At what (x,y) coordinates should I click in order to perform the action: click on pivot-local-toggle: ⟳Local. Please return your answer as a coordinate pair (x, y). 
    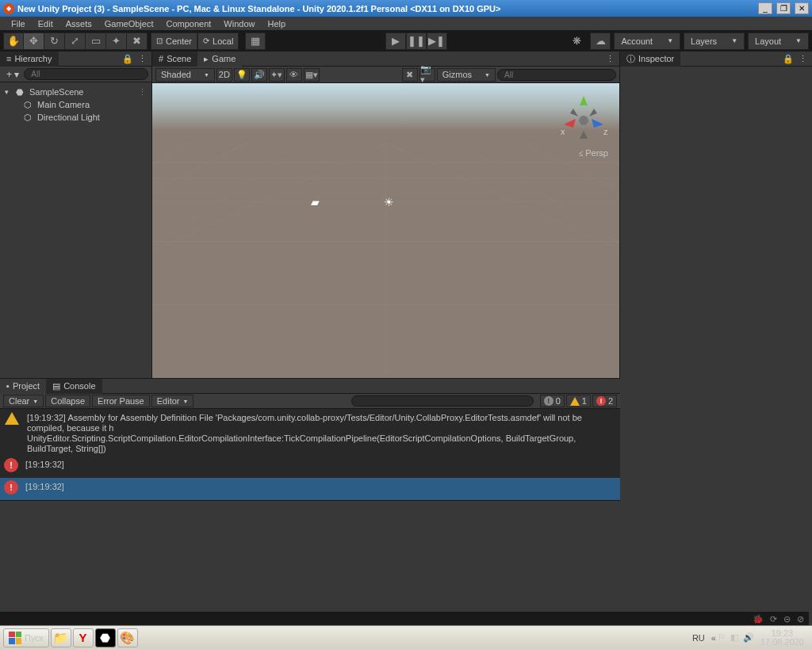
    Looking at the image, I should click on (218, 41).